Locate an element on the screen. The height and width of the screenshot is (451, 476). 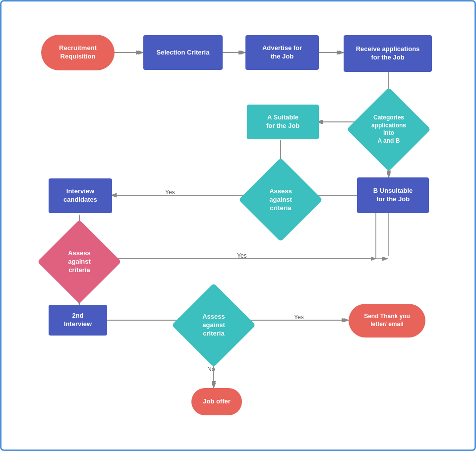
assess3-node: Assess against criteria is located at coordinates (214, 325).